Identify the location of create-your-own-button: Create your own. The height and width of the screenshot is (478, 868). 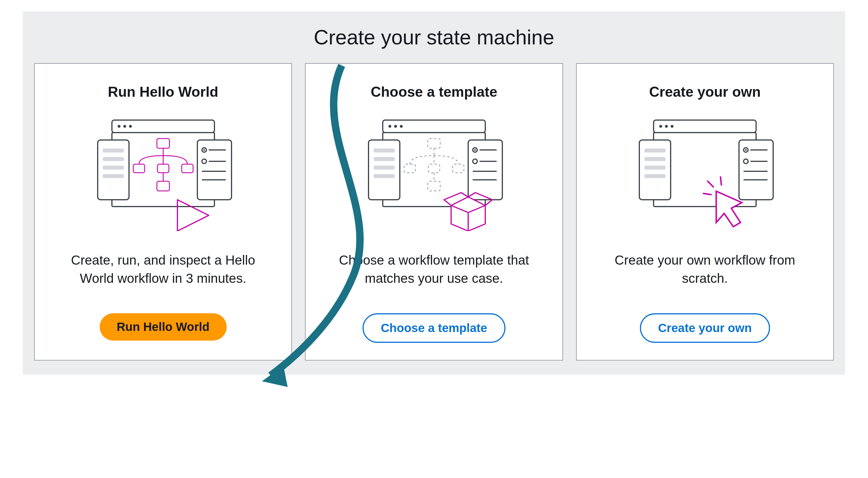
(705, 328).